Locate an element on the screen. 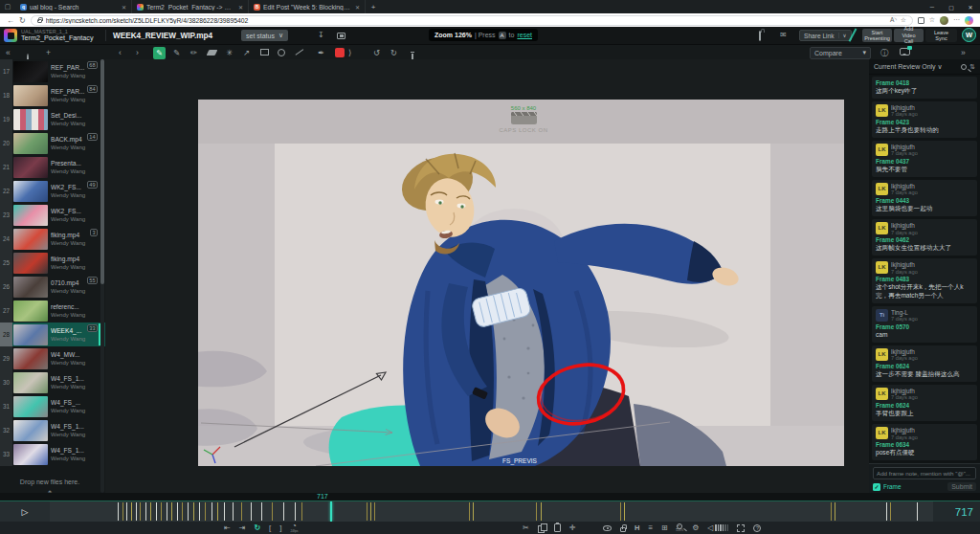 This screenshot has width=980, height=534. skip-start-icon: ⇤ is located at coordinates (228, 528).